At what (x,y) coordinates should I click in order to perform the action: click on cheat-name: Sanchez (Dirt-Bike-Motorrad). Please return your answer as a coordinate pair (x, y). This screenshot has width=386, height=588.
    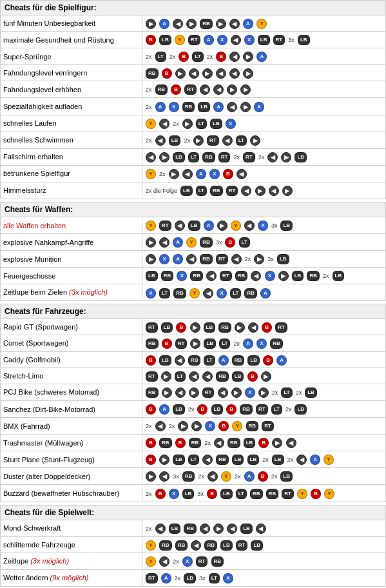
    Looking at the image, I should click on (72, 409).